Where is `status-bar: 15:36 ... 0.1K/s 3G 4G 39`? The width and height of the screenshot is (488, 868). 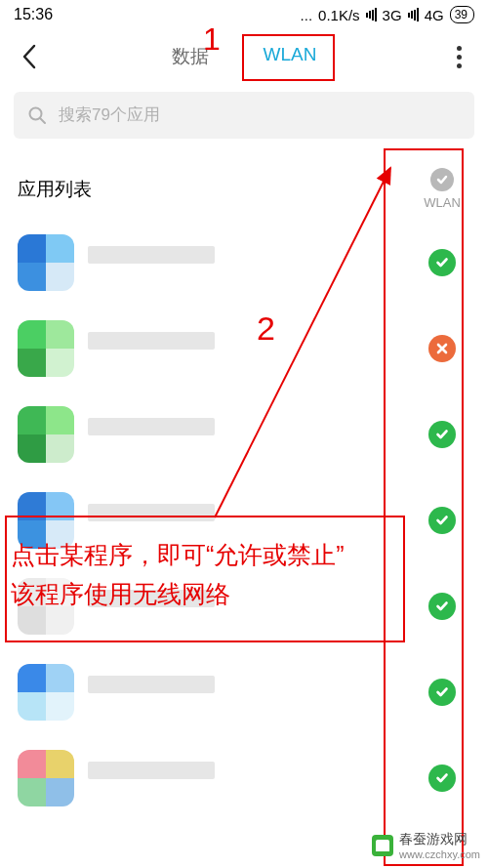 status-bar: 15:36 ... 0.1K/s 3G 4G 39 is located at coordinates (244, 15).